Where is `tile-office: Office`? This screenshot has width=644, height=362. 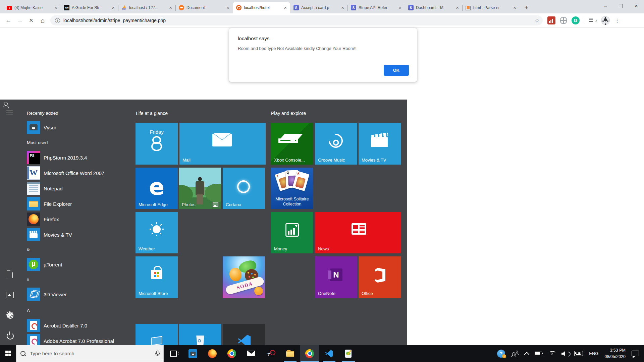 tile-office: Office is located at coordinates (380, 277).